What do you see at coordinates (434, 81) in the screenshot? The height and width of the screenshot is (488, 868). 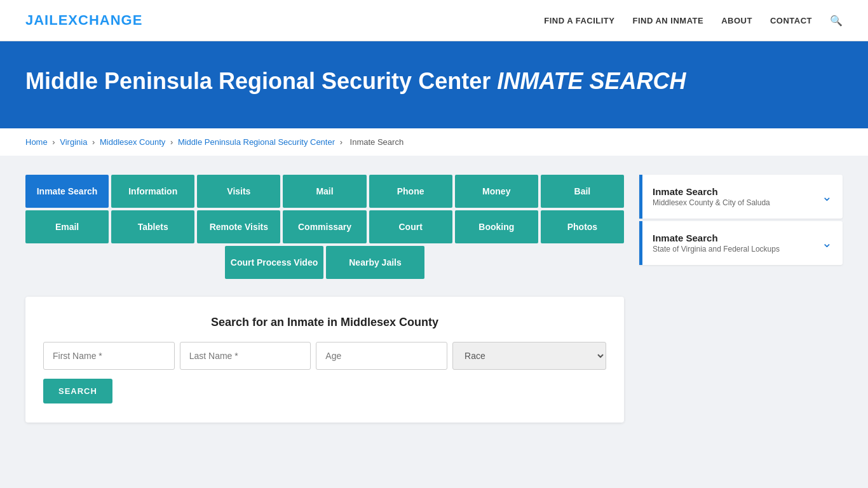 I see `hero-title: Middle Peninsula Regional Security Cente…` at bounding box center [434, 81].